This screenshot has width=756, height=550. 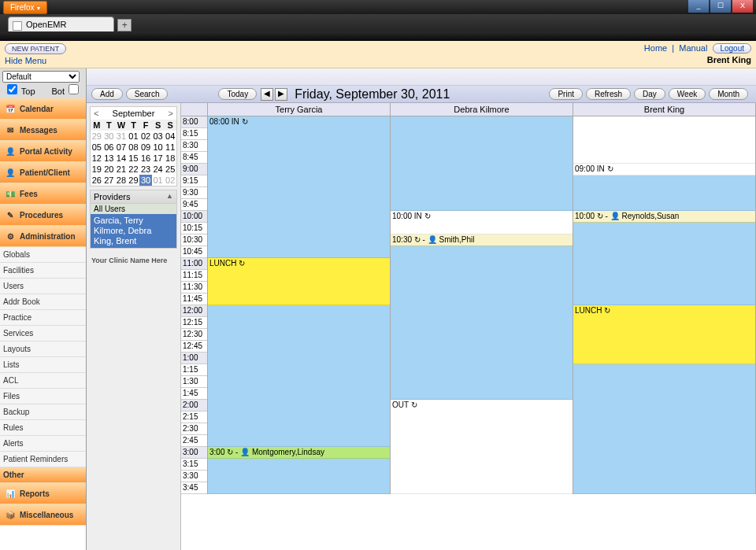 I want to click on minical-day: 12, so click(x=97, y=158).